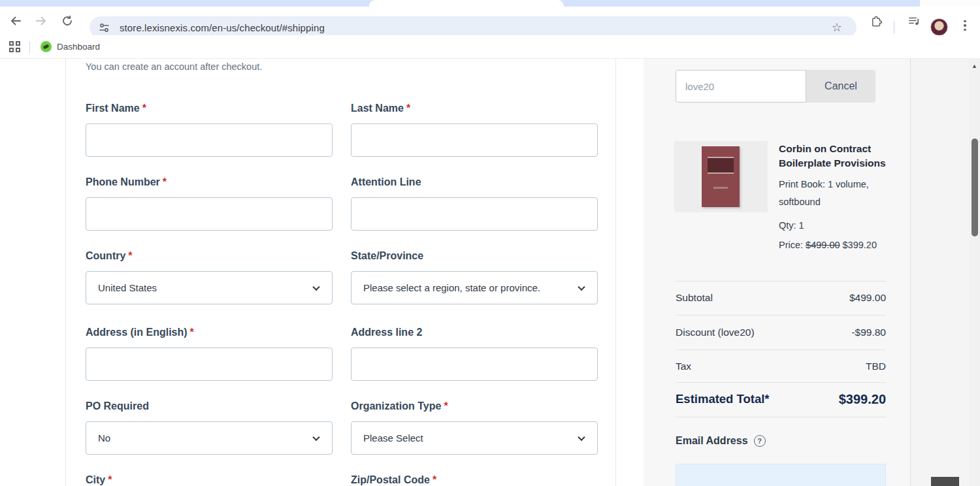 The height and width of the screenshot is (486, 980). I want to click on dashboard-favicon-icon, so click(46, 47).